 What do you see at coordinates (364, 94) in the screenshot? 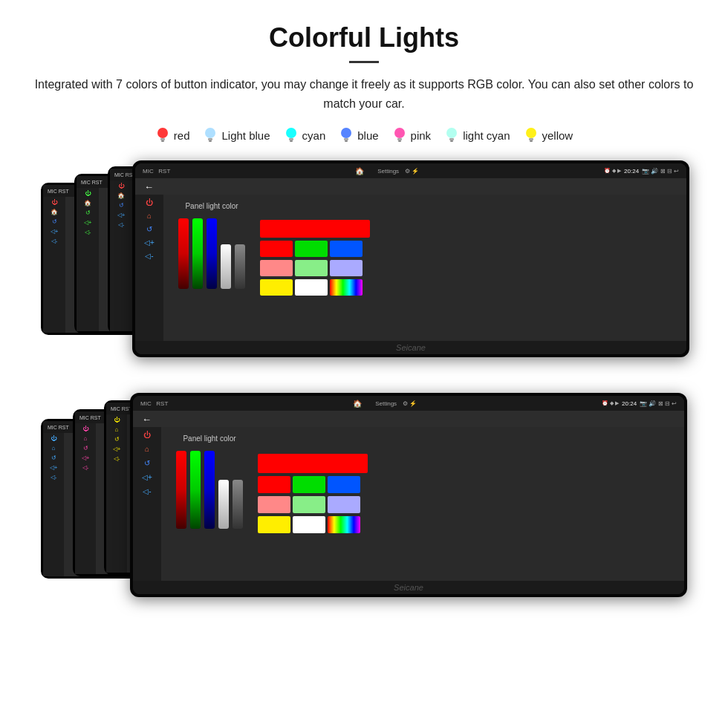
I see `page-subtitle: Integrated with 7 colors of button indic…` at bounding box center [364, 94].